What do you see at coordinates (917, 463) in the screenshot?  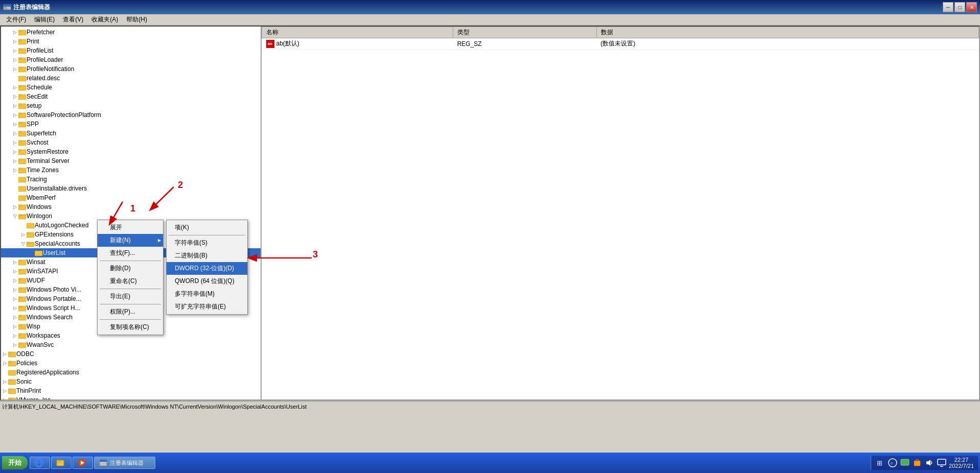 I see `bag-icon` at bounding box center [917, 463].